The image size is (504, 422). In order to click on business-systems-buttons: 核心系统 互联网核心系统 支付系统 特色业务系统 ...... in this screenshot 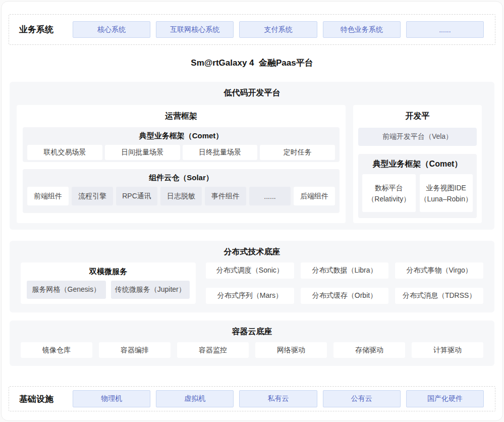, I will do `click(278, 29)`.